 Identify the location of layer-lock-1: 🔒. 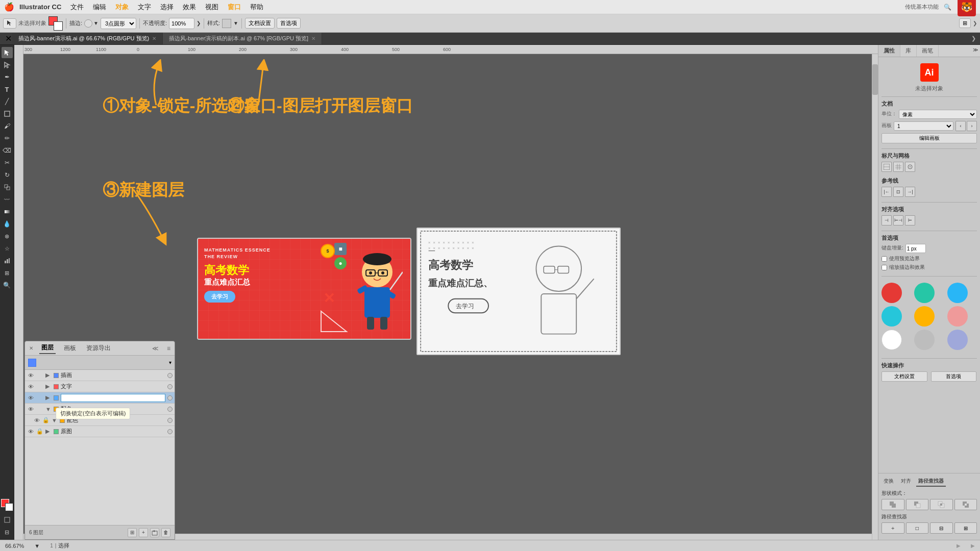
(40, 387).